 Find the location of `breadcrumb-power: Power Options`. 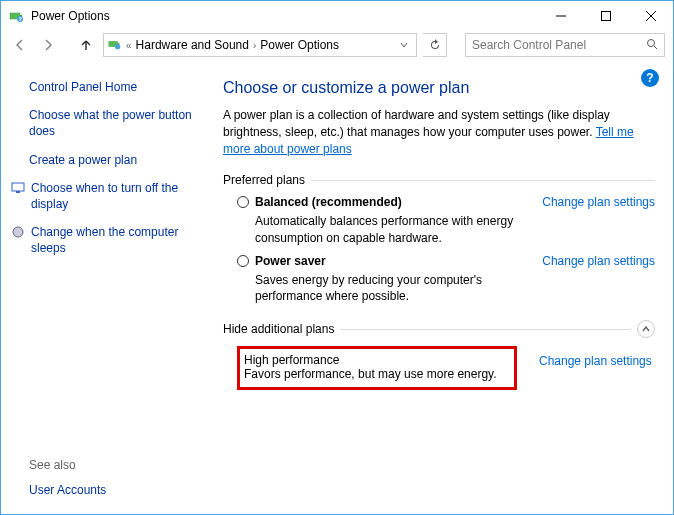

breadcrumb-power: Power Options is located at coordinates (300, 45).